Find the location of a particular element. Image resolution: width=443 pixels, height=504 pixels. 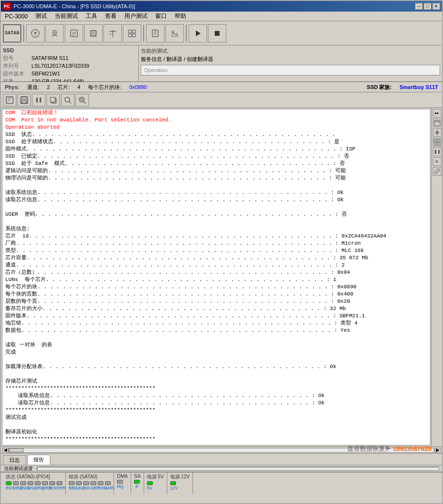

phys-channel-label: 通道: is located at coordinates (33, 87).